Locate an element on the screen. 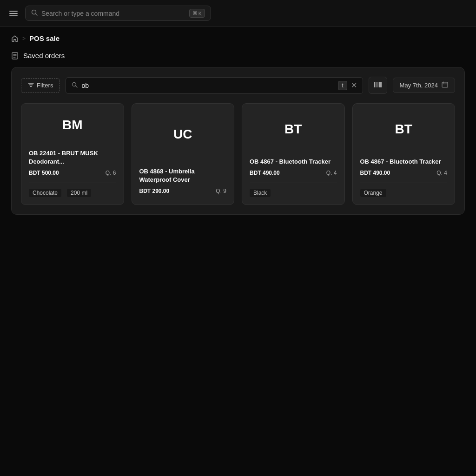 The image size is (476, 476). variant-size-tag: 200 ml is located at coordinates (79, 193).